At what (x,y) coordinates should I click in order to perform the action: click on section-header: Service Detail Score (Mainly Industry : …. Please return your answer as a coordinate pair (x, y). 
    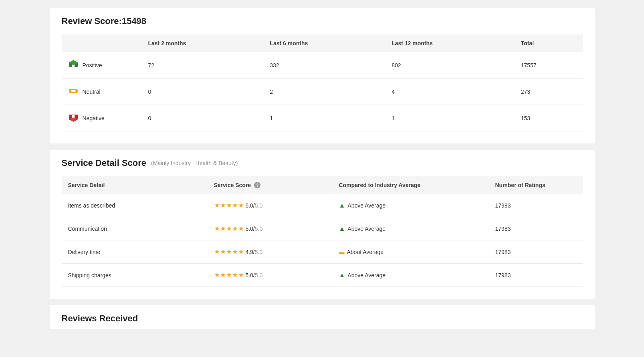
    Looking at the image, I should click on (322, 163).